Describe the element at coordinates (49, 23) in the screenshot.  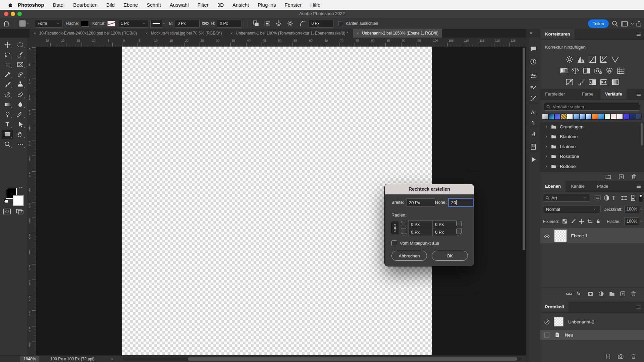
I see `shape-mode-select: Form` at that location.